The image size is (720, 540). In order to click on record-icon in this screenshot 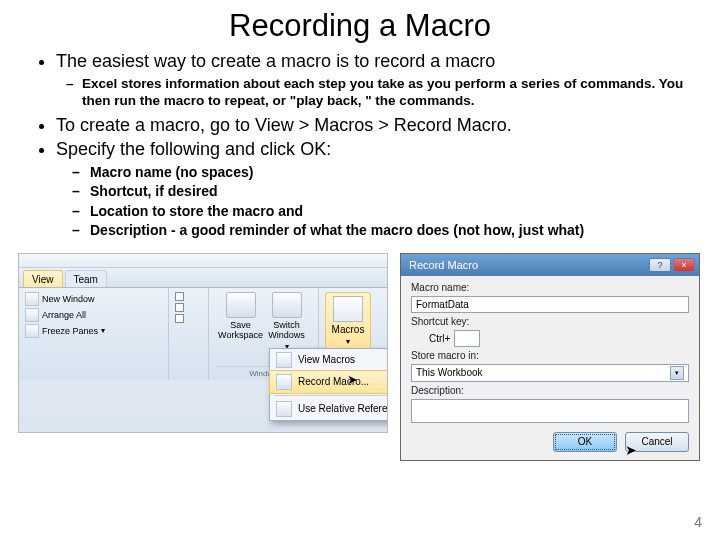, I will do `click(284, 382)`.